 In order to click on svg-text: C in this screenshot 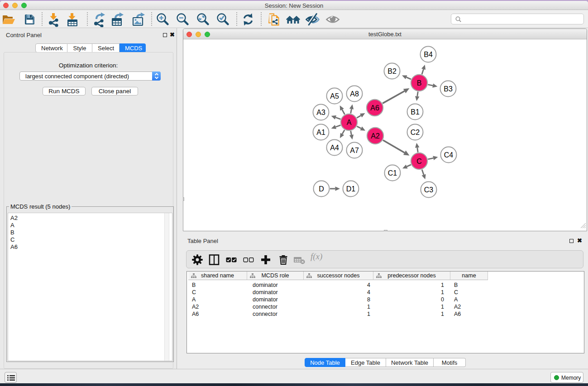, I will do `click(419, 161)`.